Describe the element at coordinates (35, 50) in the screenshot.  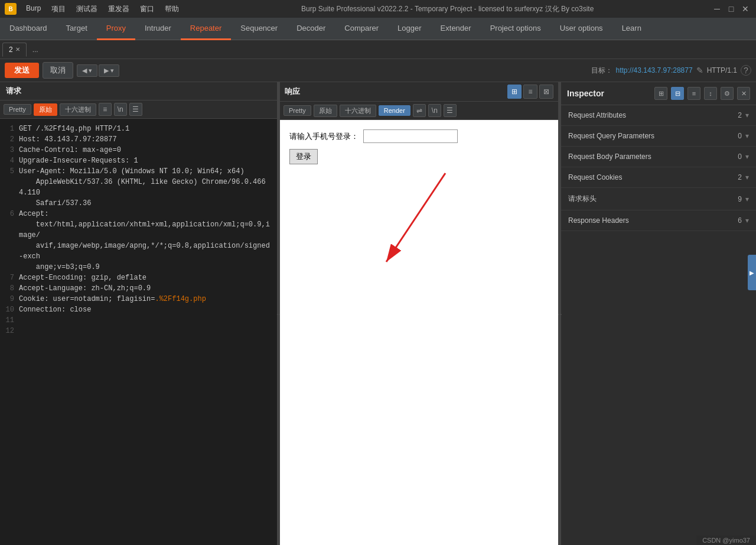
I see `subtab-more: ...` at that location.